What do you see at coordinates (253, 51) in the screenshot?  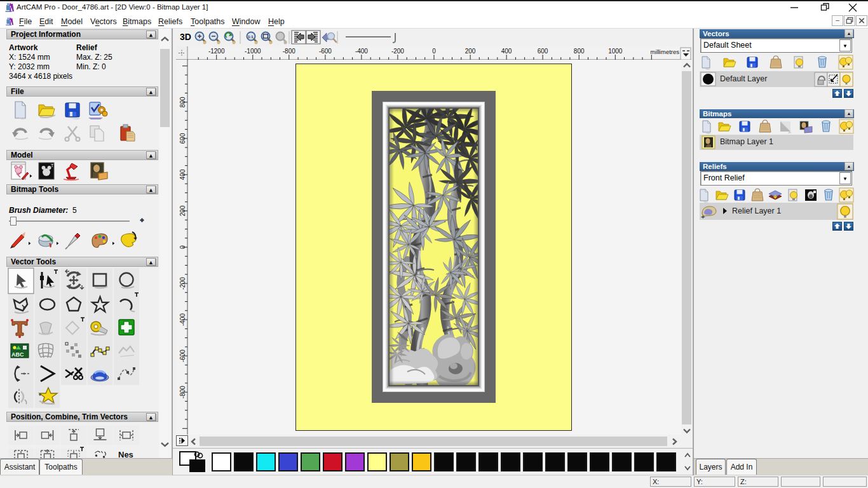 I see `svg-text: -1000` at bounding box center [253, 51].